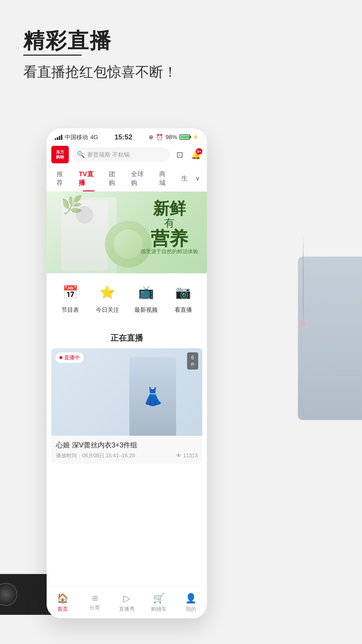 Image resolution: width=362 pixels, height=644 pixels. I want to click on bottom-nav-live-show: ▷ 直播秀, so click(127, 603).